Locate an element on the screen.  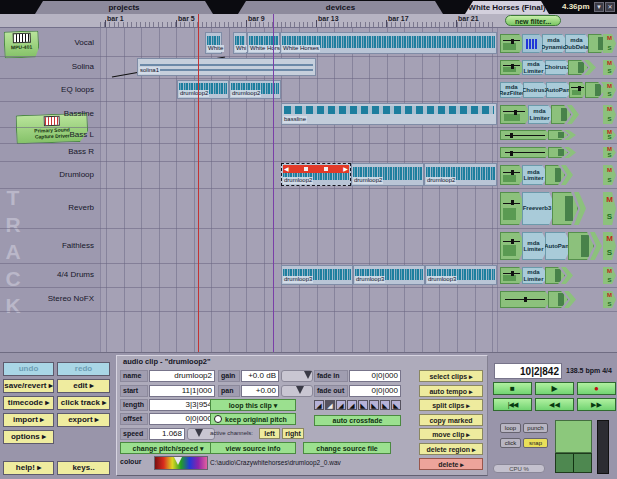
timecode-button: timecode ▸ is located at coordinates (28, 403).